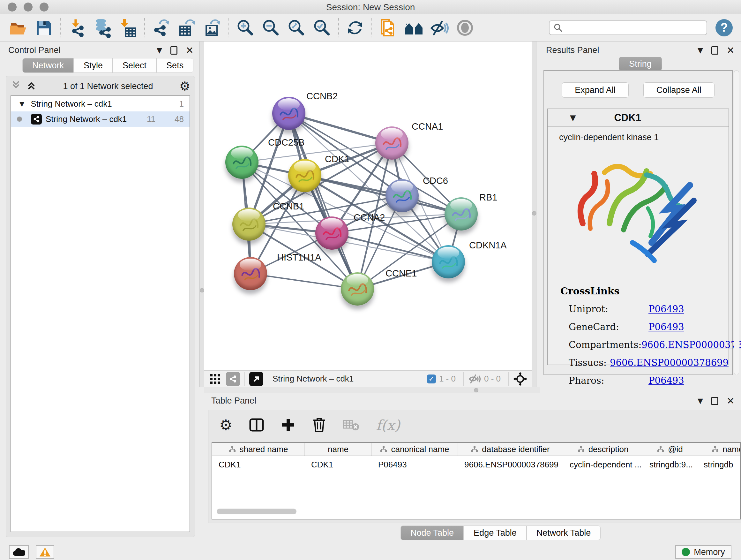 This screenshot has height=560, width=741. Describe the element at coordinates (630, 27) in the screenshot. I see `search-input` at that location.